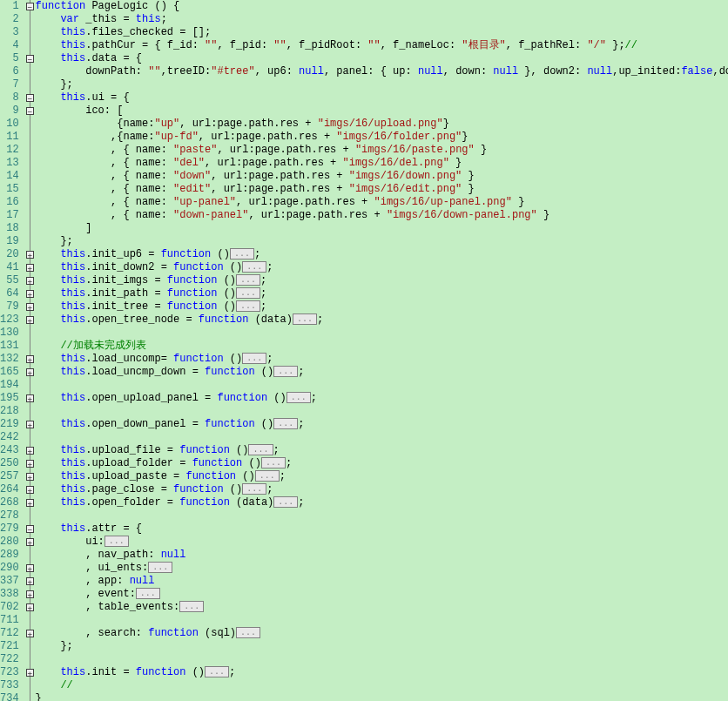  What do you see at coordinates (381, 254) in the screenshot?
I see `code-line: this.init_up6 = function ()...;` at bounding box center [381, 254].